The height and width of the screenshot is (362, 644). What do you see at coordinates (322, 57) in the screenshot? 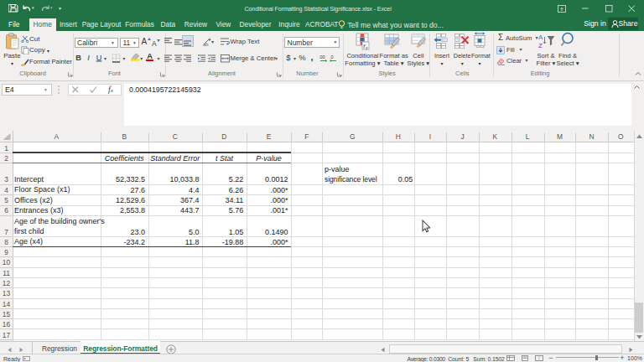
I see `svg-text: .00` at bounding box center [322, 57].